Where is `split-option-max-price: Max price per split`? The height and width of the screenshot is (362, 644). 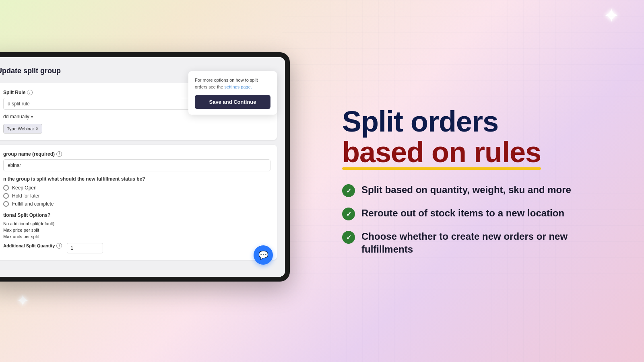
split-option-max-price: Max price per split is located at coordinates (137, 230).